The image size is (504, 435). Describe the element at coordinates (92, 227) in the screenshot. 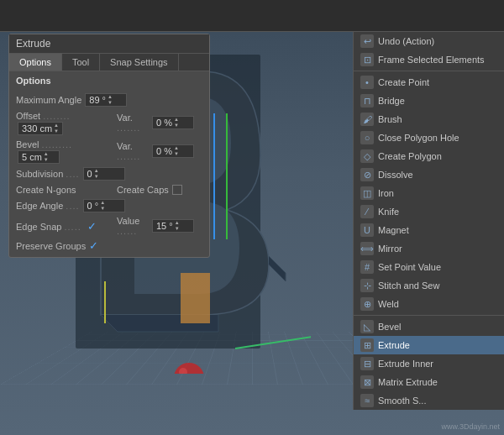

I see `checkmark-edge-snap: ✓` at that location.